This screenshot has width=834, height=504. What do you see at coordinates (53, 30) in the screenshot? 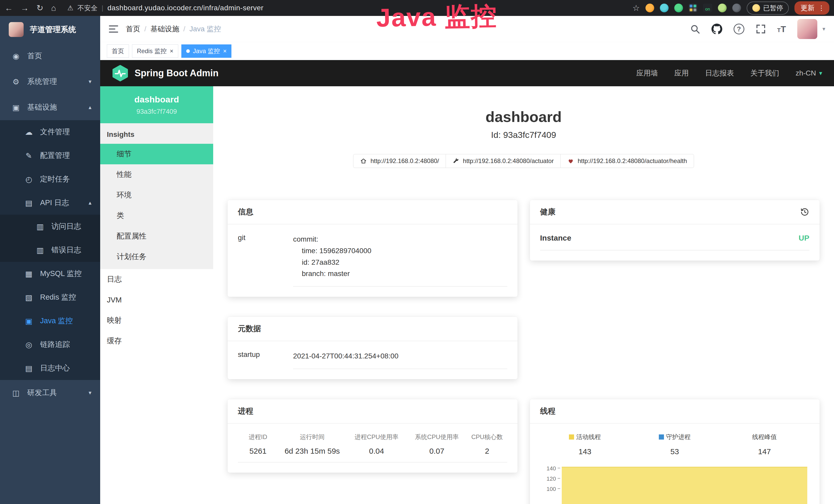
I see `app-title: 芋道管理系统` at bounding box center [53, 30].